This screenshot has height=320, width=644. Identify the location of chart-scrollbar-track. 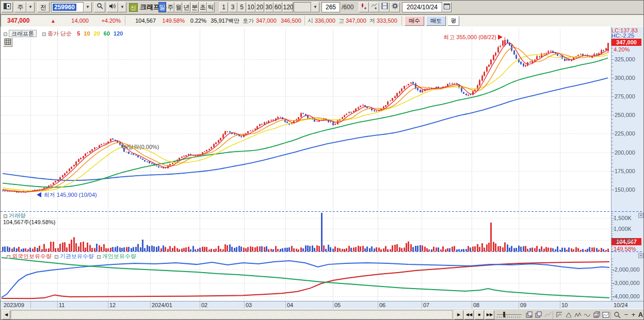
(232, 315).